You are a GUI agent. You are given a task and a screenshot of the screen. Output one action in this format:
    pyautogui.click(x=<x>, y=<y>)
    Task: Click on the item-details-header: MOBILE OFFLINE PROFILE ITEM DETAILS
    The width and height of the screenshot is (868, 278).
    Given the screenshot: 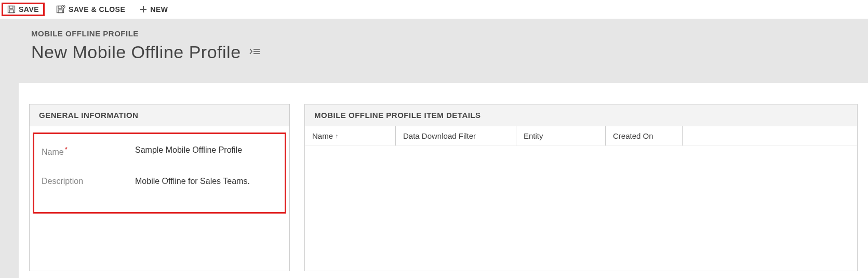 What is the action you would take?
    pyautogui.click(x=581, y=115)
    